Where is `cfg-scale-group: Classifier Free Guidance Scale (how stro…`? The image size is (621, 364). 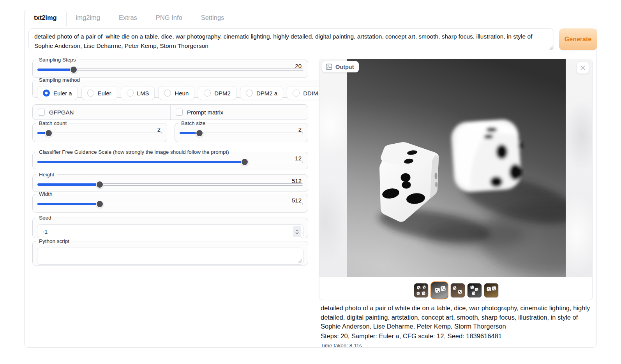 cfg-scale-group: Classifier Free Guidance Scale (how stro… is located at coordinates (170, 159).